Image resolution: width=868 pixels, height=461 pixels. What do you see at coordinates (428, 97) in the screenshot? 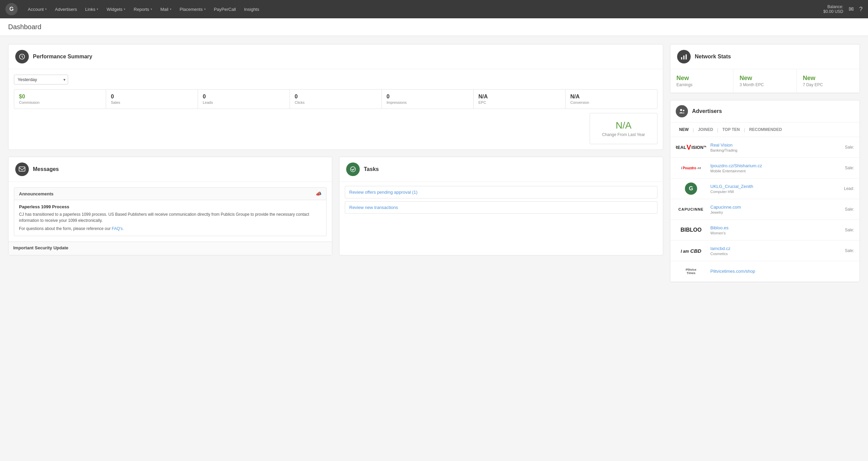
I see `stat-value-impressions: 0` at bounding box center [428, 97].